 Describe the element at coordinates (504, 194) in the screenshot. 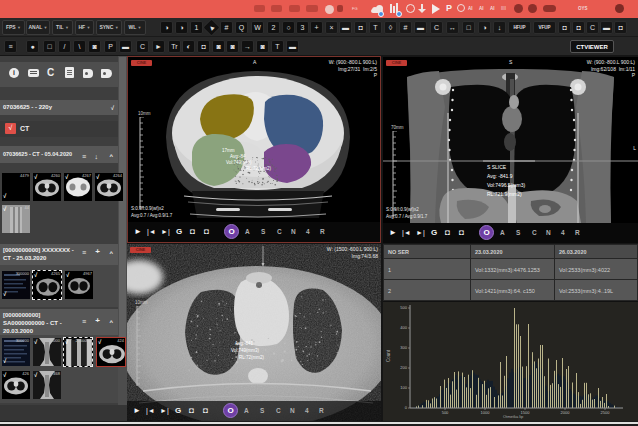

I see `svg-text: RL:721.9(mm2)` at that location.